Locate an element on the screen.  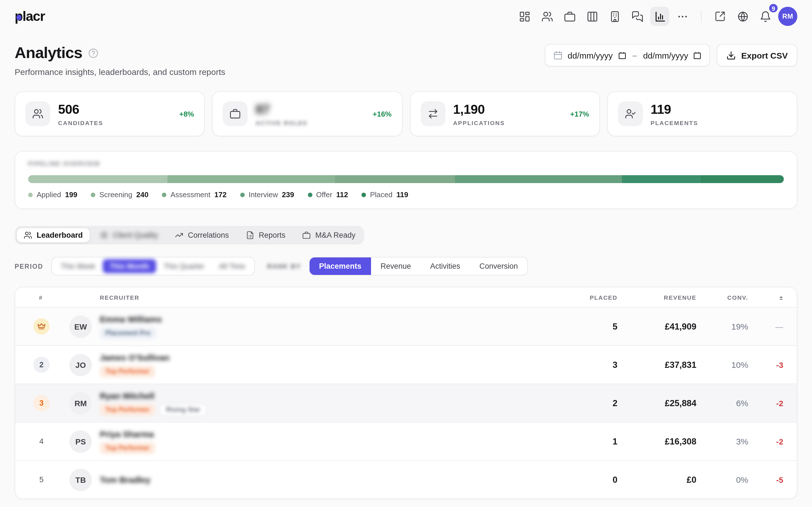
stat-label-redacted: ACTIVE ROLES is located at coordinates (282, 122).